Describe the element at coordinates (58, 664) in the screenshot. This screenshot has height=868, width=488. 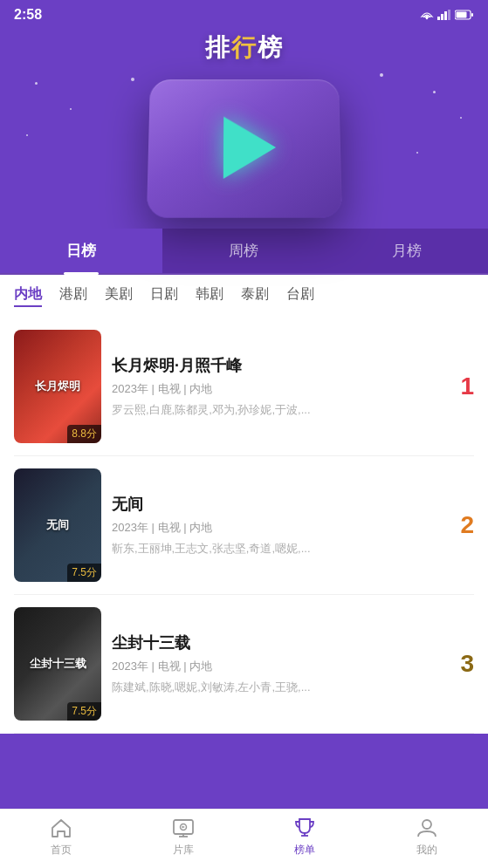
I see `poster-title-3: 尘封十三载` at that location.